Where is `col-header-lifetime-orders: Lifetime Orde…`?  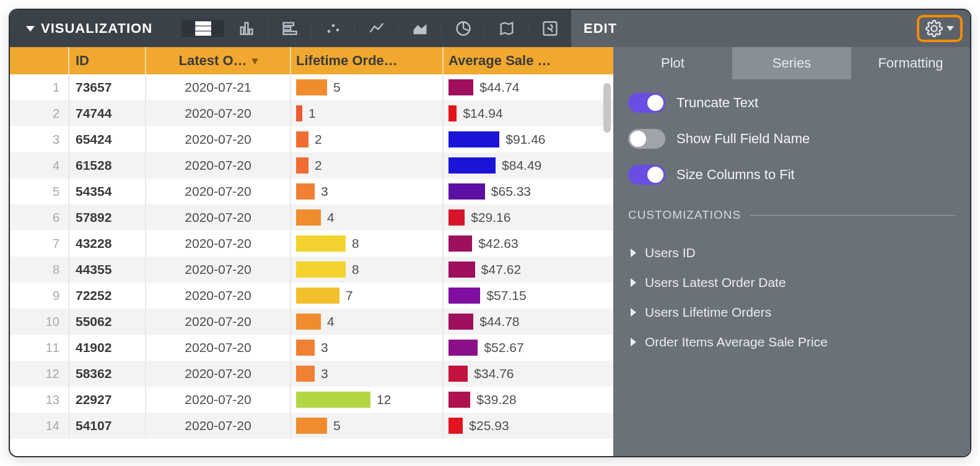
col-header-lifetime-orders: Lifetime Orde… is located at coordinates (367, 61).